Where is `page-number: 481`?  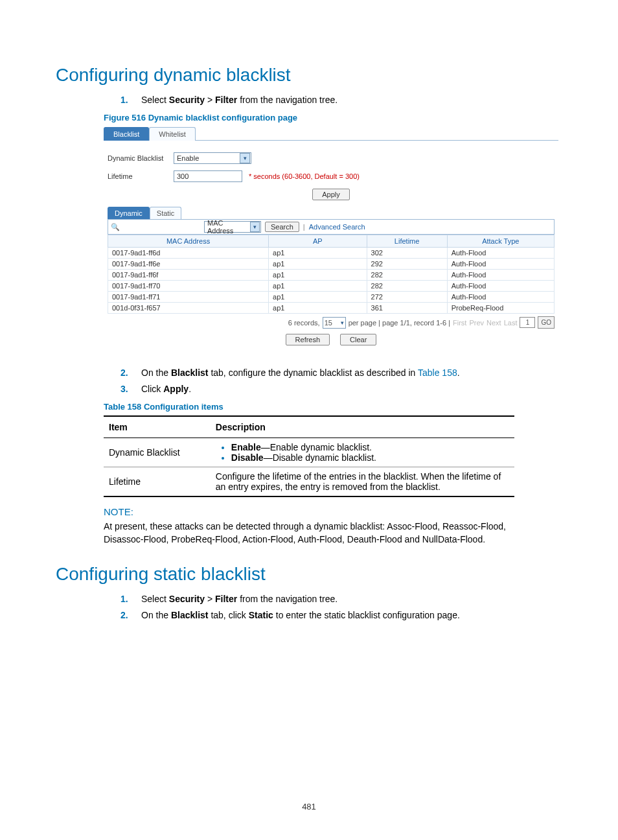 page-number: 481 is located at coordinates (309, 806).